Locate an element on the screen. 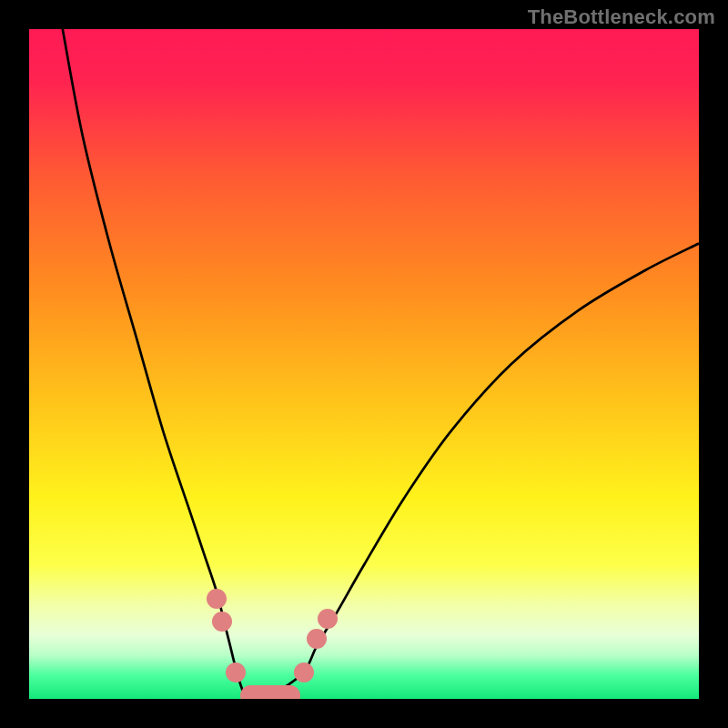 The height and width of the screenshot is (728, 728). bottom-bar is located at coordinates (270, 692).